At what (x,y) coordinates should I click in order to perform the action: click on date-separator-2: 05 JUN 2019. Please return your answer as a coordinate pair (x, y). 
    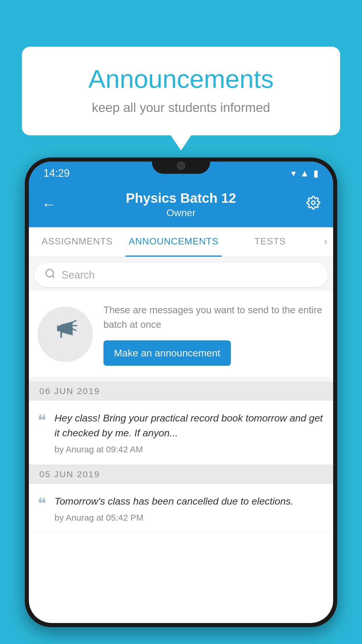
    Looking at the image, I should click on (181, 474).